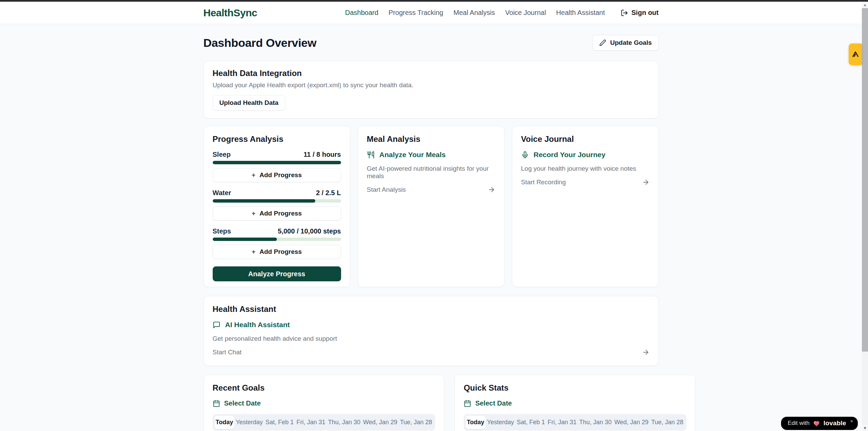 The height and width of the screenshot is (431, 868). I want to click on chat-bubble-icon, so click(217, 325).